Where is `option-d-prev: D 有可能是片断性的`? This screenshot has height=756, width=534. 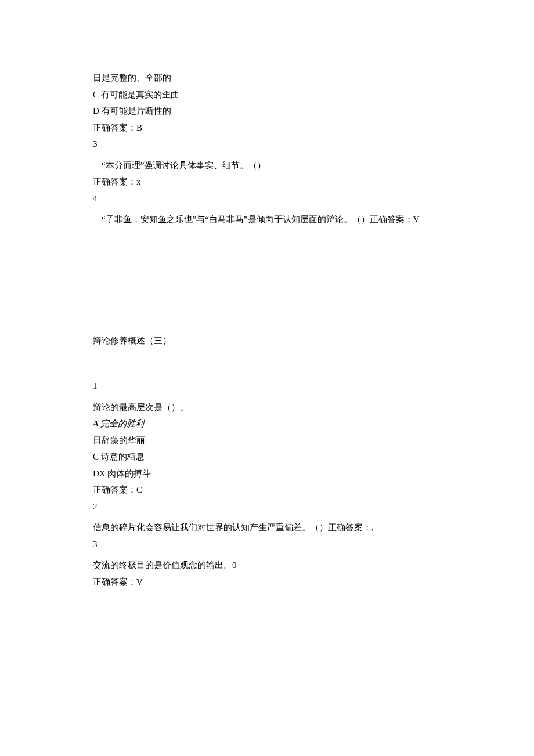 option-d-prev: D 有可能是片断性的 is located at coordinates (267, 111).